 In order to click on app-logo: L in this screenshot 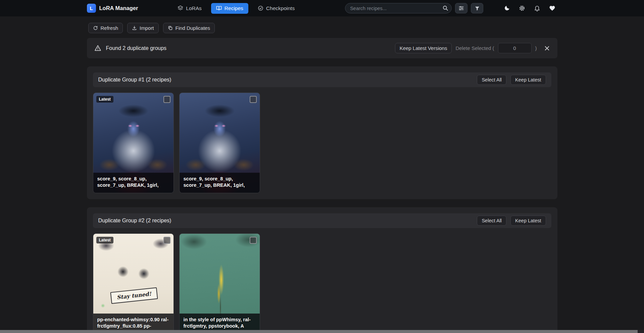, I will do `click(91, 8)`.